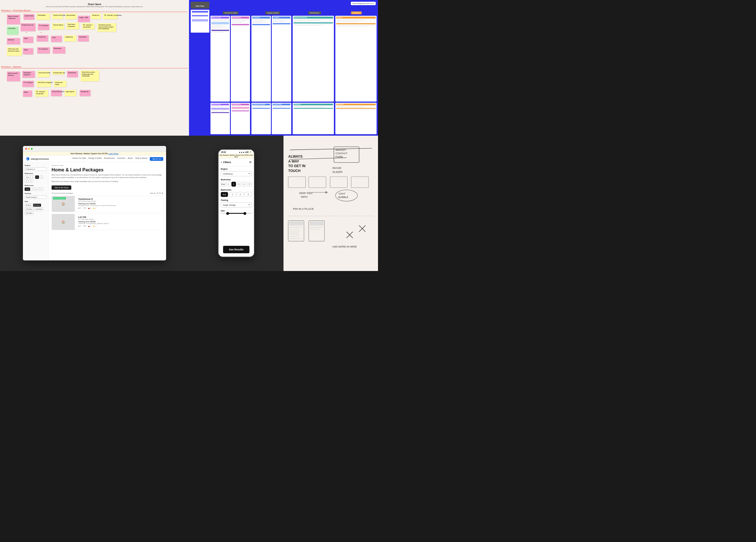 The width and height of the screenshot is (756, 542). Describe the element at coordinates (33, 189) in the screenshot. I see `bath-1: 1` at that location.